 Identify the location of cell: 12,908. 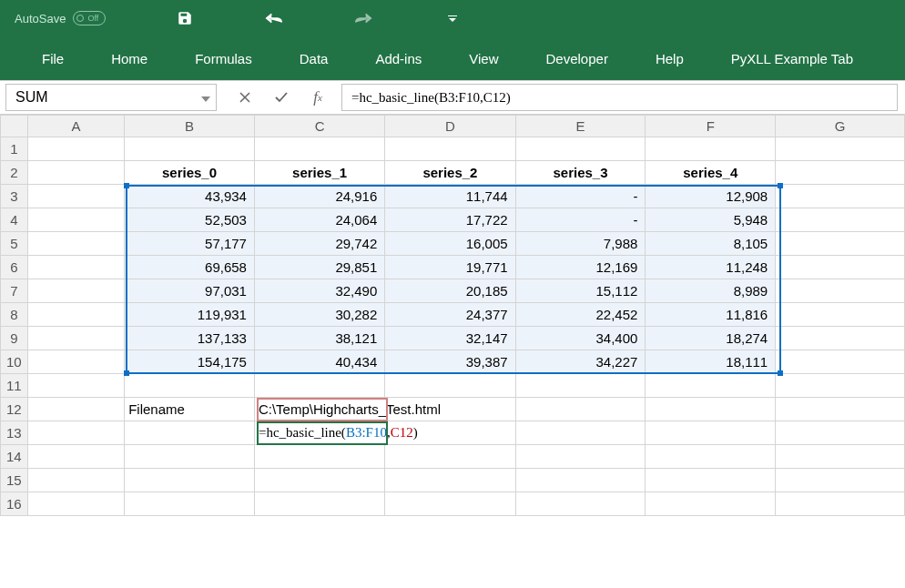
(710, 197).